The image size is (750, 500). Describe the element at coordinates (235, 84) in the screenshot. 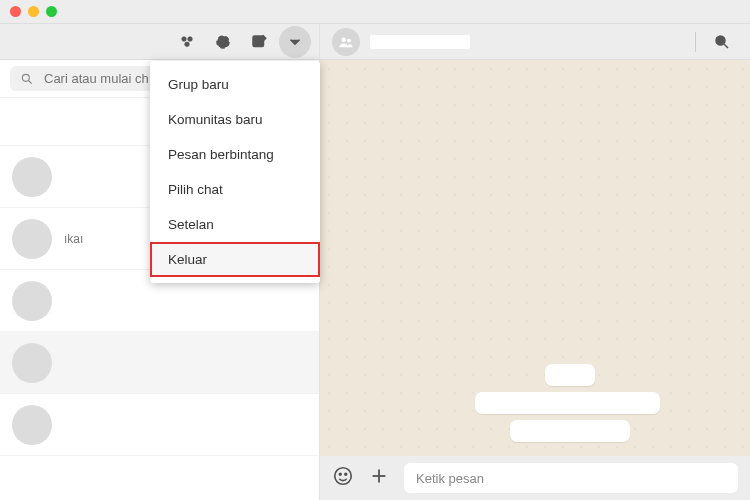

I see `menu-item-new-group: Grup baru` at that location.